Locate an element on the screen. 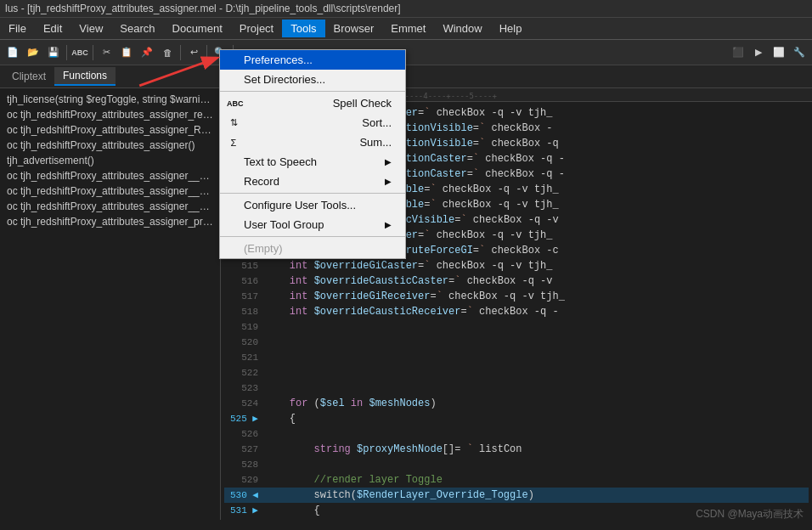 The image size is (812, 530). line-number: 524 is located at coordinates (245, 403).